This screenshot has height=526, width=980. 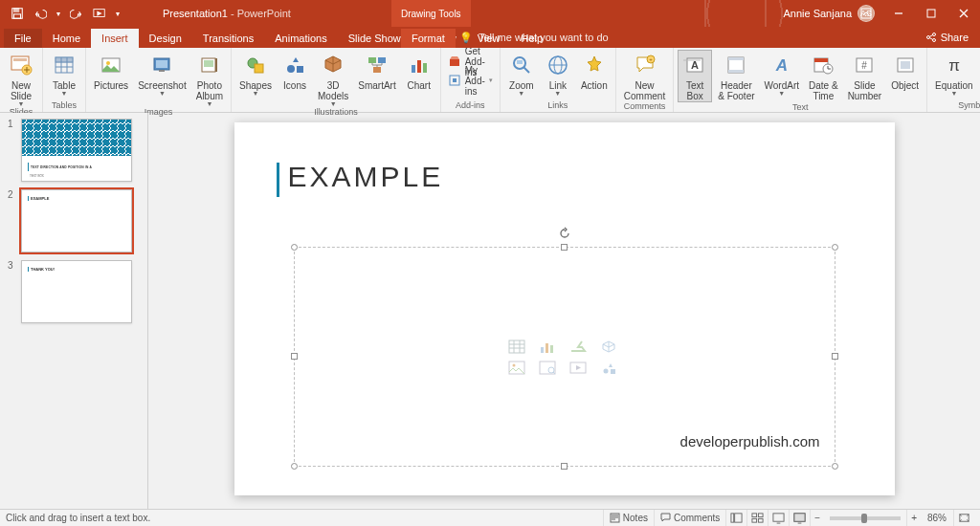 What do you see at coordinates (937, 518) in the screenshot?
I see `zoom-percentage: 86%` at bounding box center [937, 518].